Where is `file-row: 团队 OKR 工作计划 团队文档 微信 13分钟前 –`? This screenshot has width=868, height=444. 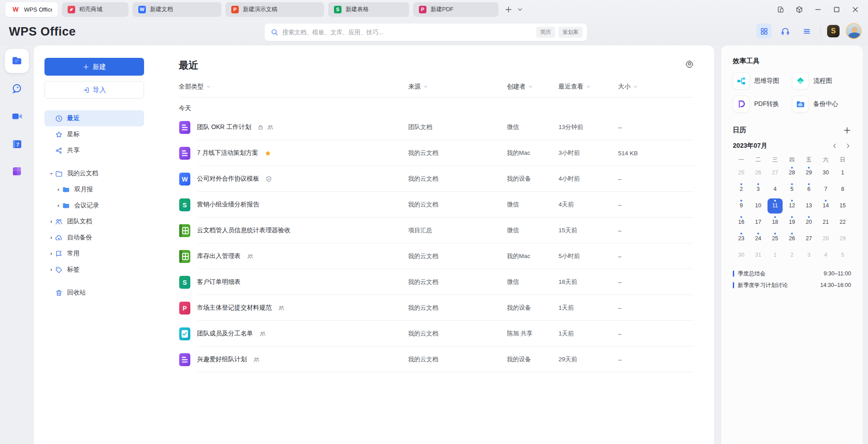
file-row: 团队 OKR 工作计划 团队文档 微信 13分钟前 – is located at coordinates (436, 127).